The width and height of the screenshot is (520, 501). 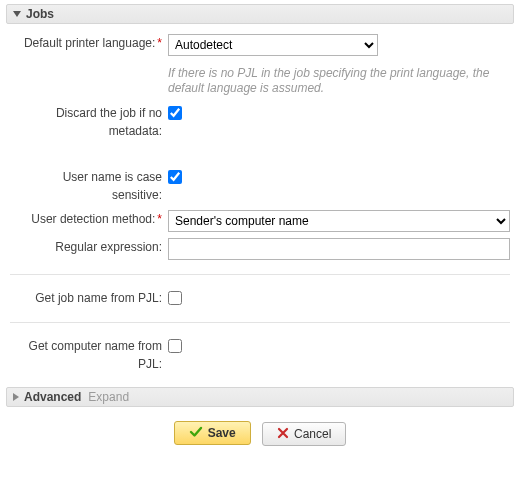 What do you see at coordinates (89, 355) in the screenshot?
I see `get-computer-name-from-pjl-label: Get computer name from PJL:` at bounding box center [89, 355].